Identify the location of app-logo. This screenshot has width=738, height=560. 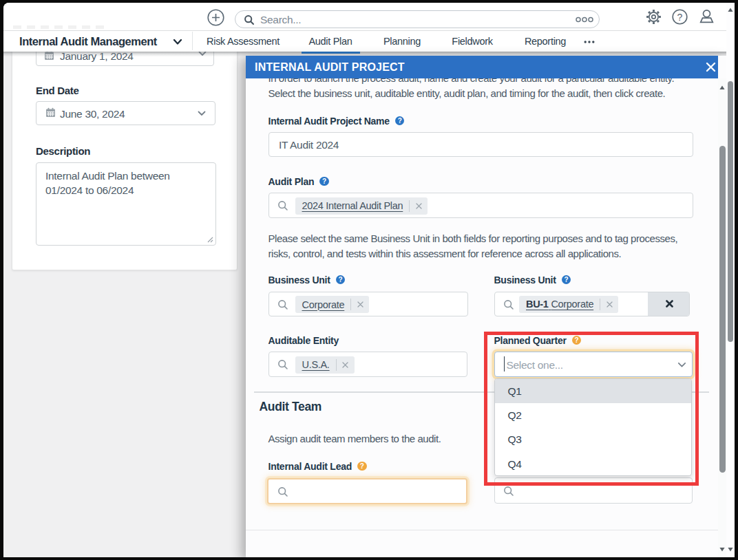
(61, 28).